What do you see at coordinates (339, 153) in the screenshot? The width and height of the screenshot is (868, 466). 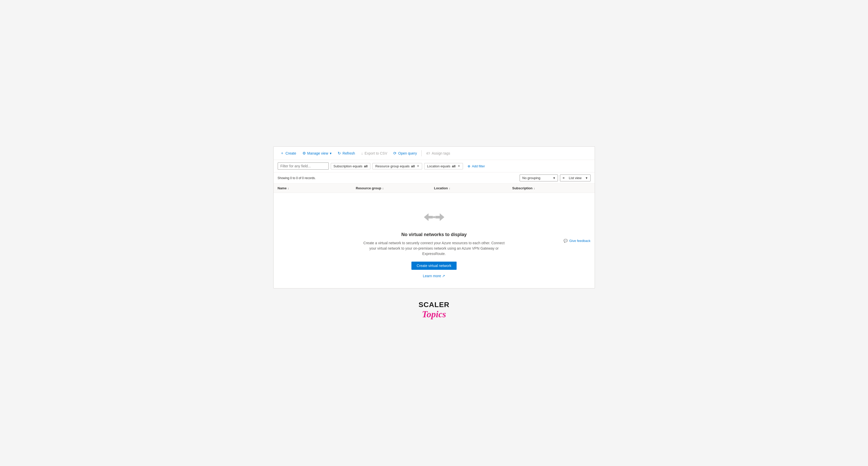 I see `refresh-icon: ↻` at bounding box center [339, 153].